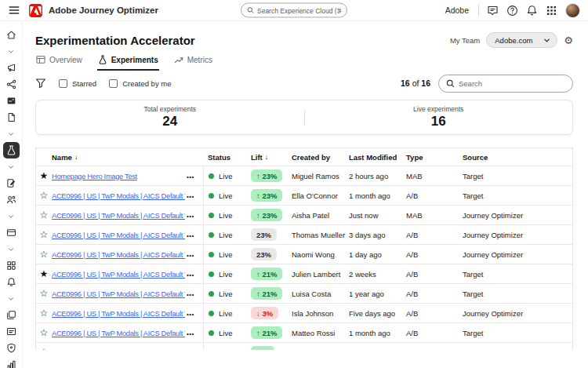 This screenshot has width=588, height=368. I want to click on lift-badge: ↑ 21%, so click(267, 293).